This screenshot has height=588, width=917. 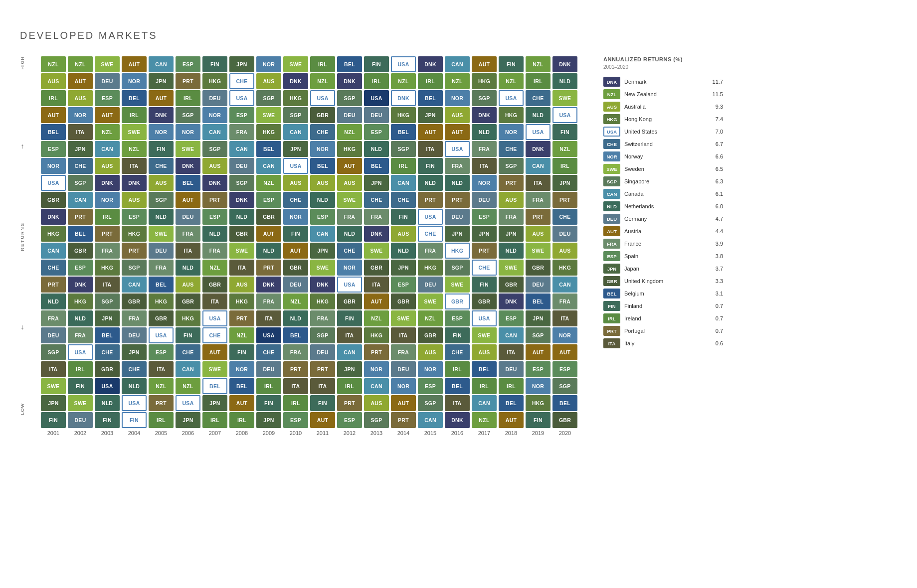 I want to click on grid-cell: FIN, so click(x=188, y=335).